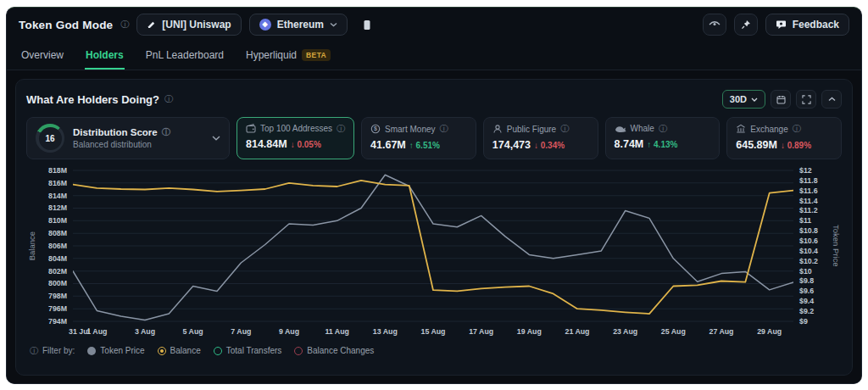  I want to click on contract-icon, so click(367, 25).